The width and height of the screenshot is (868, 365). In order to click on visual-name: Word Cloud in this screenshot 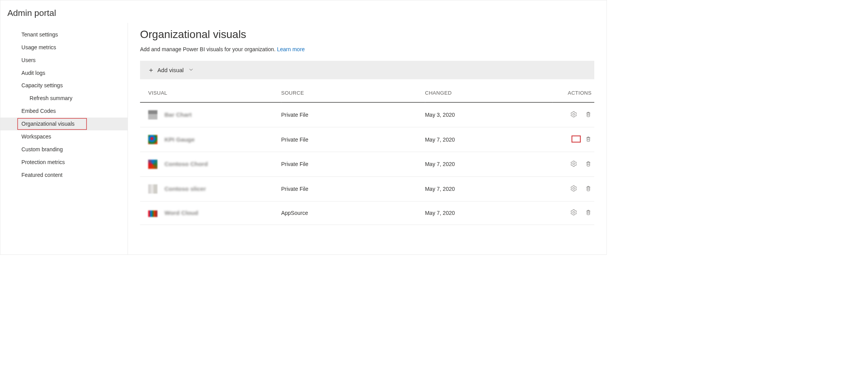, I will do `click(181, 213)`.